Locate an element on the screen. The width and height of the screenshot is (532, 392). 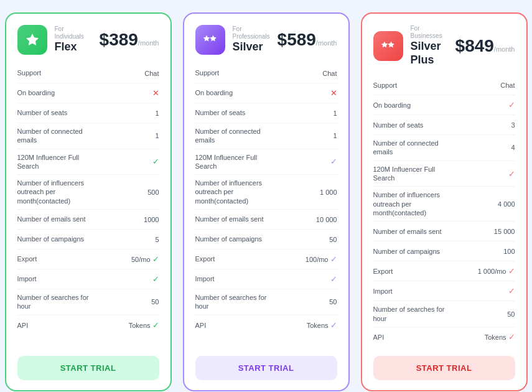
feature-row: Export100/mo ✓ is located at coordinates (266, 259).